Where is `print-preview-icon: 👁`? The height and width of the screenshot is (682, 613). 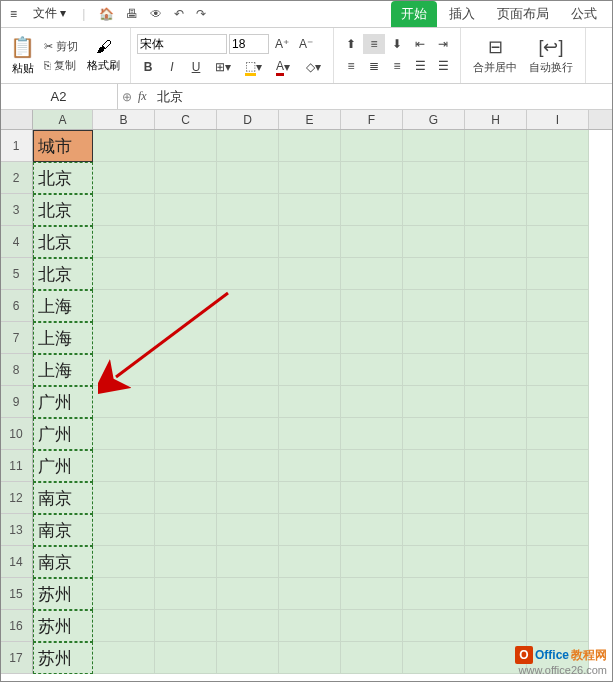
print-preview-icon: 👁 is located at coordinates (156, 14).